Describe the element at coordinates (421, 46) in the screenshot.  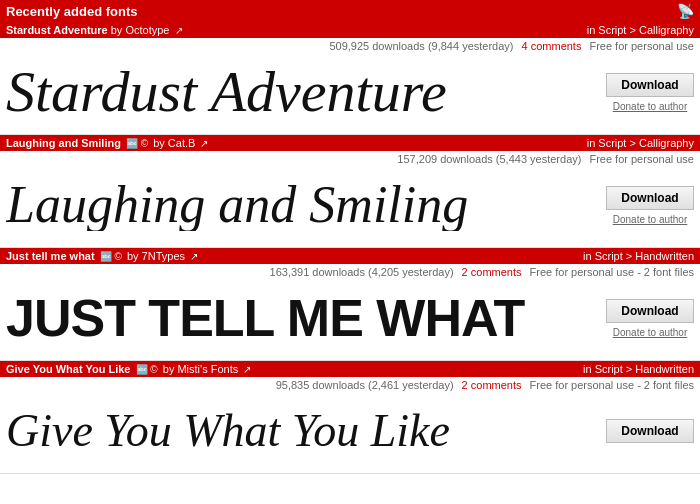
I see `font-downloads-stardust: 509,925 downloads (9,844 yesterday)` at that location.